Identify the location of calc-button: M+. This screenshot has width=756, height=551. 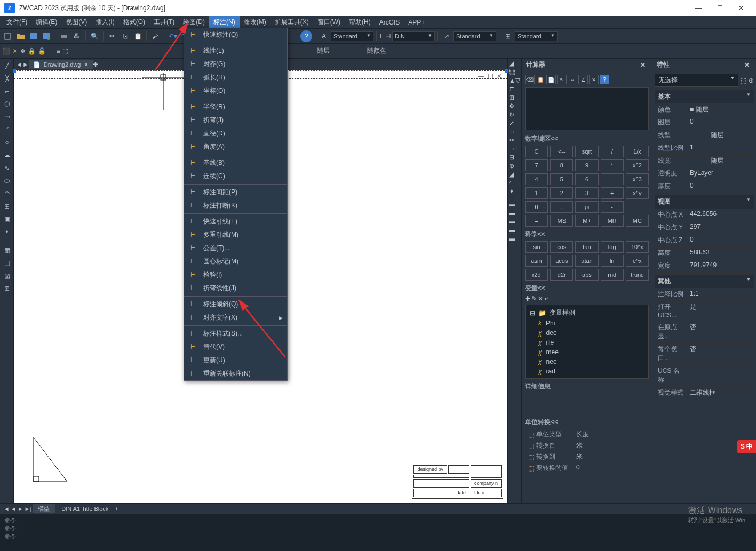
(587, 221).